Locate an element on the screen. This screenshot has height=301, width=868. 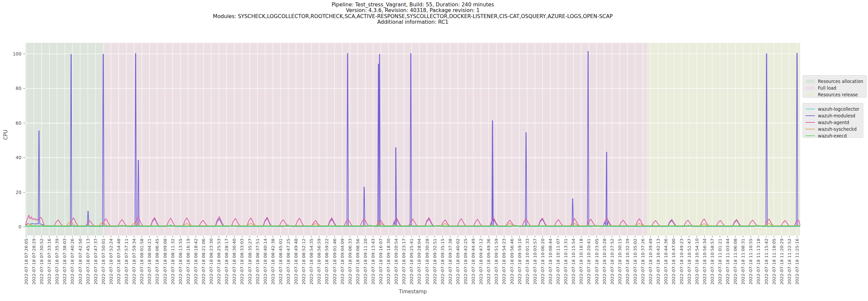
svg-text: 2022-07-18 11:22:52 is located at coordinates (789, 262).